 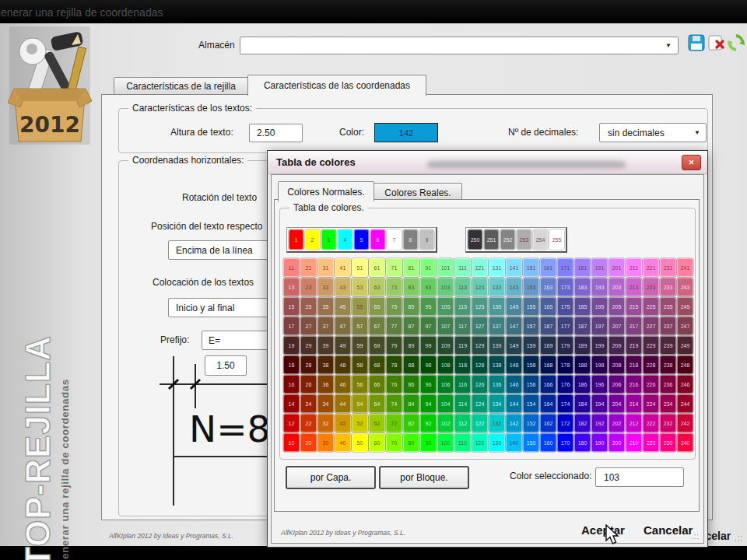 What do you see at coordinates (291, 345) in the screenshot?
I see `color-swatch: 19` at bounding box center [291, 345].